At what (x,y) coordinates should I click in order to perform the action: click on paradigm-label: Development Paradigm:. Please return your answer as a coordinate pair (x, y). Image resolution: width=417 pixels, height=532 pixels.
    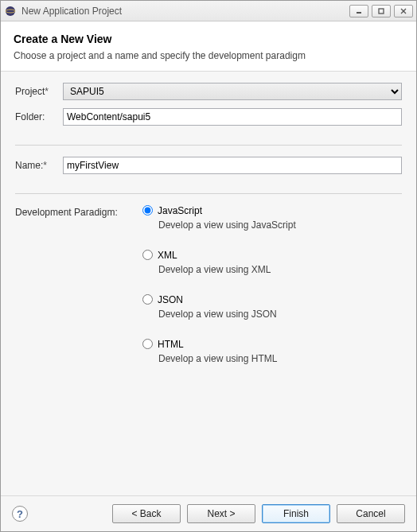
    Looking at the image, I should click on (79, 212).